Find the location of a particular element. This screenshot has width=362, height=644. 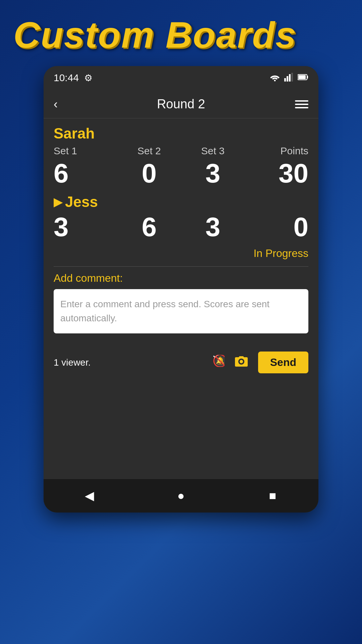

nav-home-button: ● is located at coordinates (181, 496).